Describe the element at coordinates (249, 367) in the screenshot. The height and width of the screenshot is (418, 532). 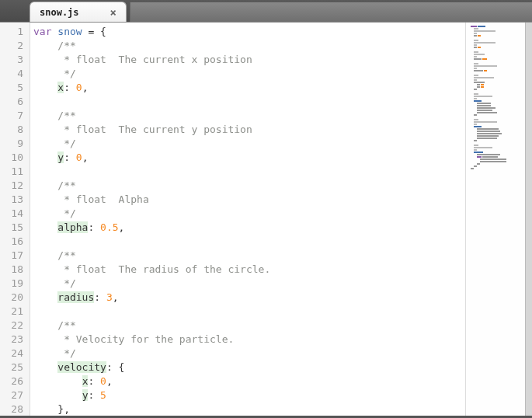
I see `code-line: velocity: {` at that location.